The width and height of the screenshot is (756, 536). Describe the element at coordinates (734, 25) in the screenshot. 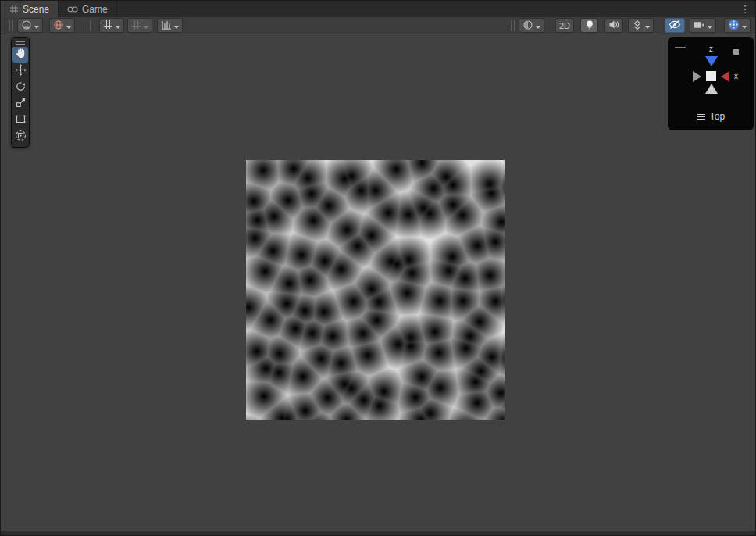

I see `compass-arrows-icon` at that location.